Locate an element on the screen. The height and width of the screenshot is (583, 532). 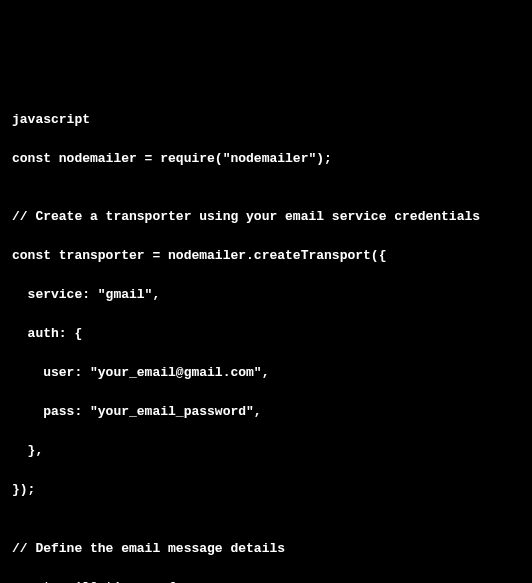
code-line: user: "your_email@gmail.com", is located at coordinates (266, 373).